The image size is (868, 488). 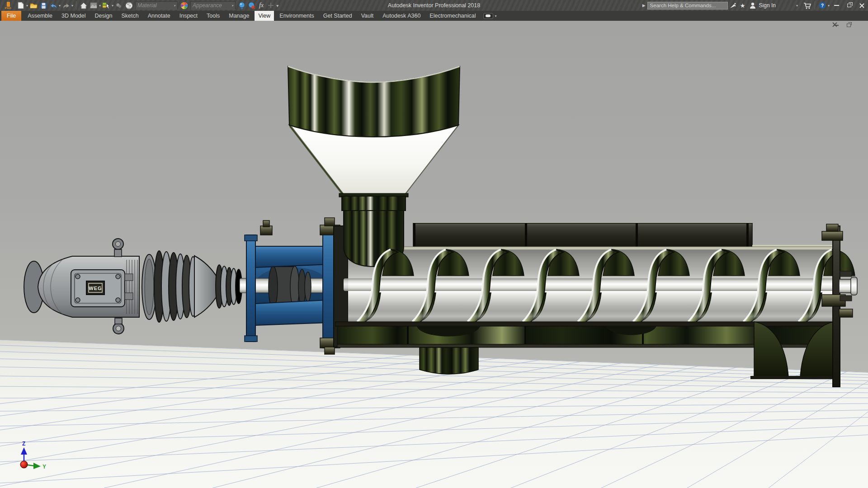 What do you see at coordinates (24, 465) in the screenshot?
I see `axis-origin` at bounding box center [24, 465].